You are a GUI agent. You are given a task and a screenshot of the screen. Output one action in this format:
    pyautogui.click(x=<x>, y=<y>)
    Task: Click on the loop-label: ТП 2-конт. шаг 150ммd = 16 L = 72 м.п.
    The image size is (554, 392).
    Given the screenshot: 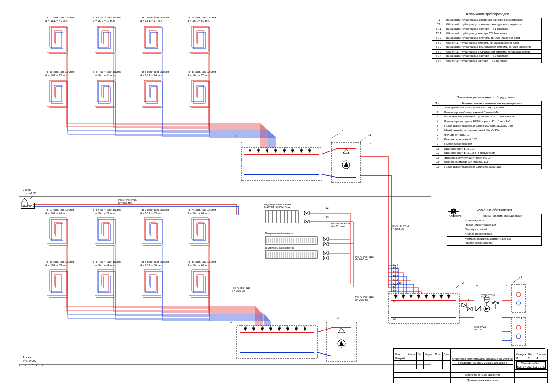 What is the action you would take?
    pyautogui.click(x=107, y=211)
    